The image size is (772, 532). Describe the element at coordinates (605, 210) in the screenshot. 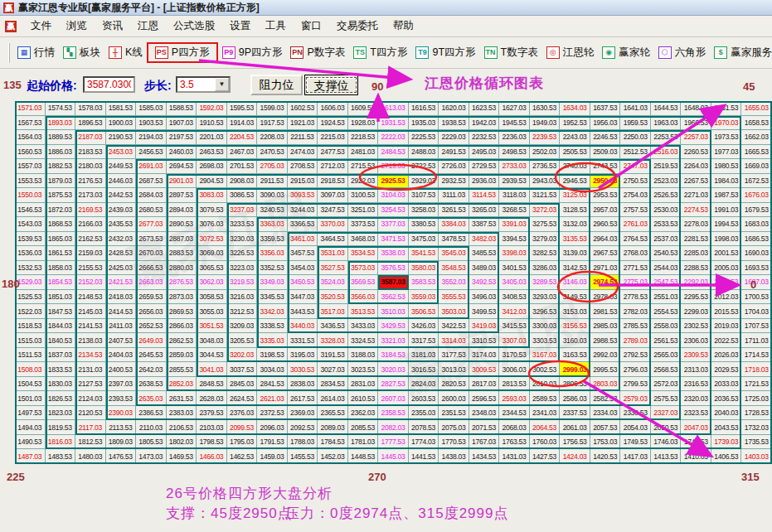

I see `price-cell: 2957.03` at that location.